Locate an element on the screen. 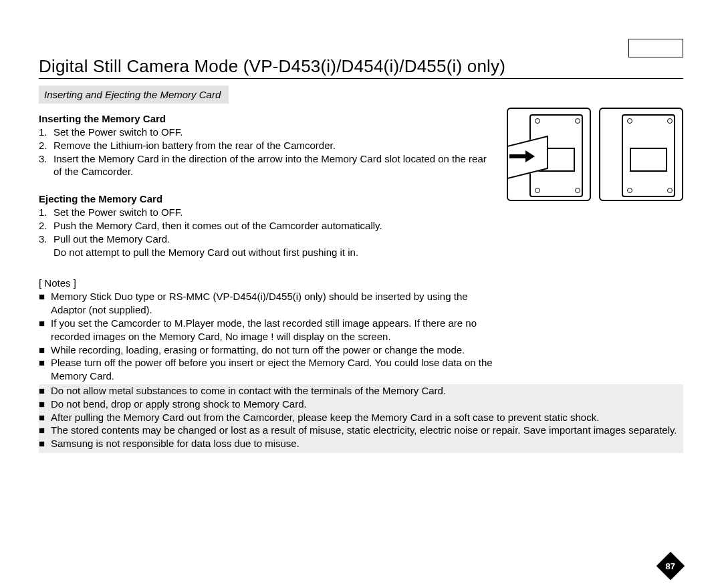 This screenshot has height=588, width=722. list-item: ■Samsung is not responsible for data los… is located at coordinates (361, 444).